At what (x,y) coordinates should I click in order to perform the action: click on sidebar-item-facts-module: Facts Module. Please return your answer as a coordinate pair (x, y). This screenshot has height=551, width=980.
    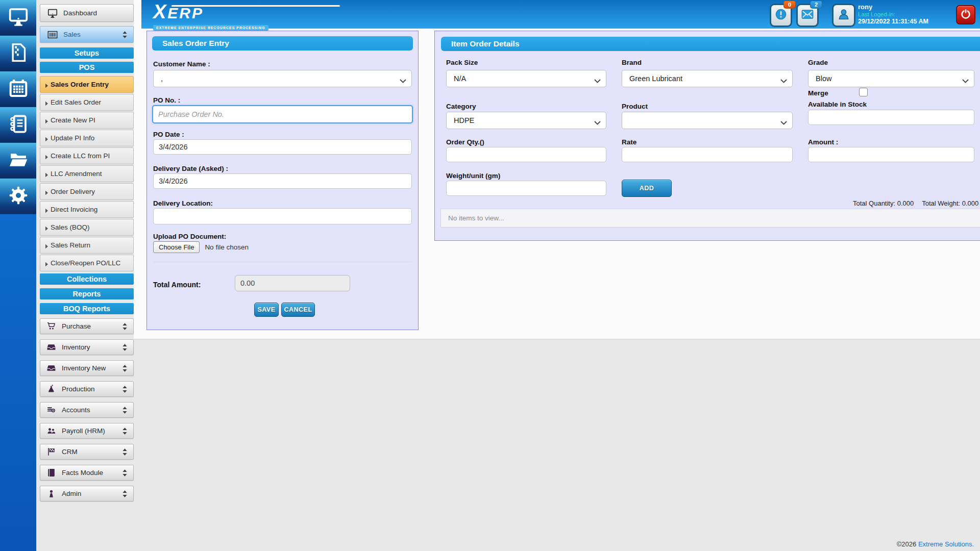
    Looking at the image, I should click on (87, 472).